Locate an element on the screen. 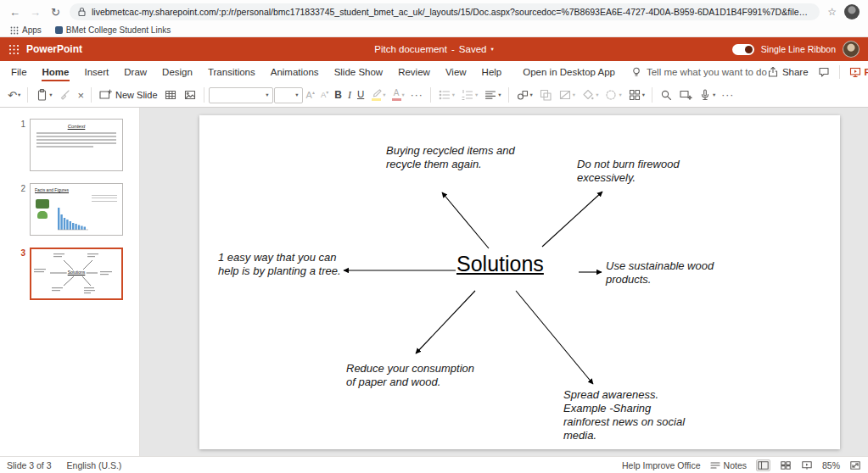 The image size is (868, 473). slide-number: 2 is located at coordinates (20, 209).